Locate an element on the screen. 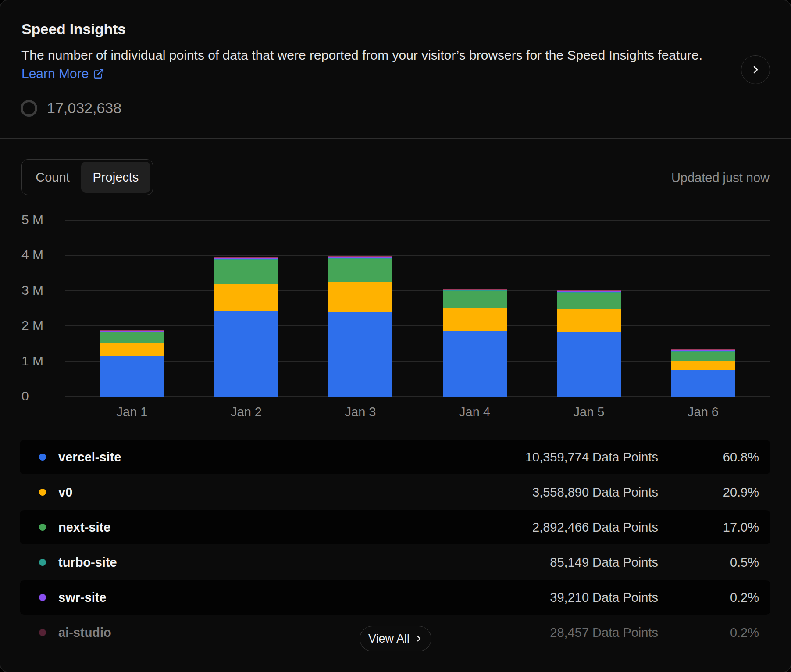 This screenshot has height=672, width=791. project-name: next-site is located at coordinates (84, 527).